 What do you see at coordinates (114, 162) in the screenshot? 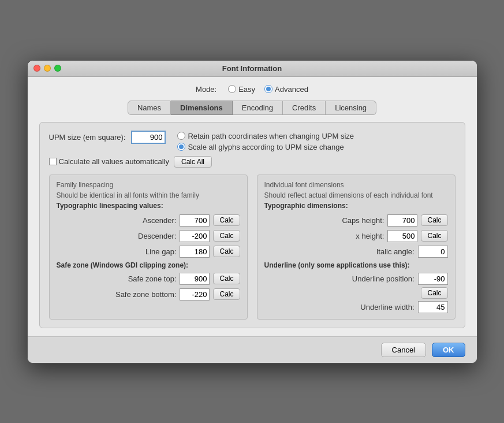
I see `calc-all-label: Calculate all values automatically` at bounding box center [114, 162].